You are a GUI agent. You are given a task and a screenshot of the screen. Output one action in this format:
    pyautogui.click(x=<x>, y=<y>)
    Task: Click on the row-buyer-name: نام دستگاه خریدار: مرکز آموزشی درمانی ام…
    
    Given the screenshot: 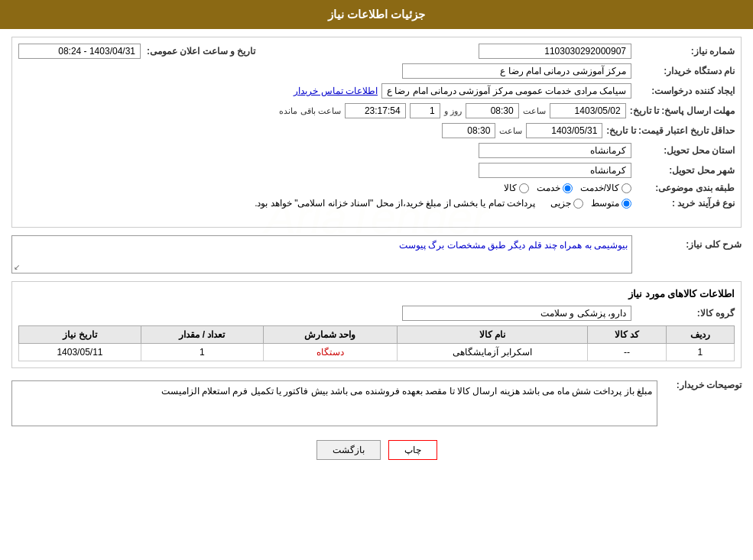 What is the action you would take?
    pyautogui.click(x=376, y=71)
    